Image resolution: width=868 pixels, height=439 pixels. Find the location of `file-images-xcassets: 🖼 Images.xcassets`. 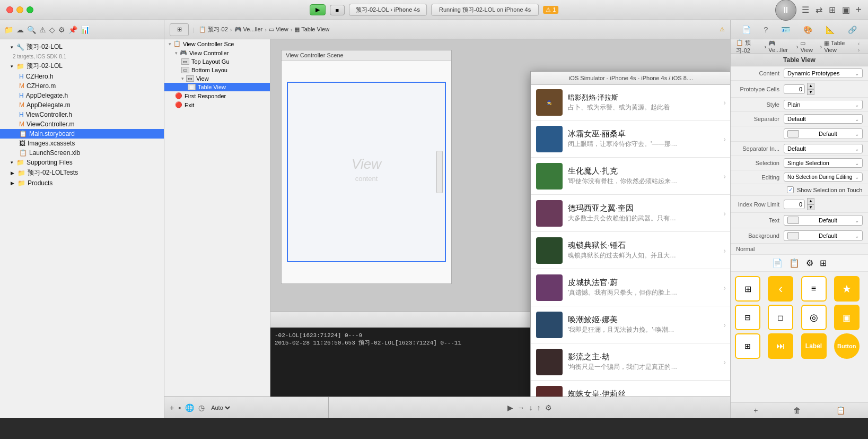

file-images-xcassets: 🖼 Images.xcassets is located at coordinates (82, 143).